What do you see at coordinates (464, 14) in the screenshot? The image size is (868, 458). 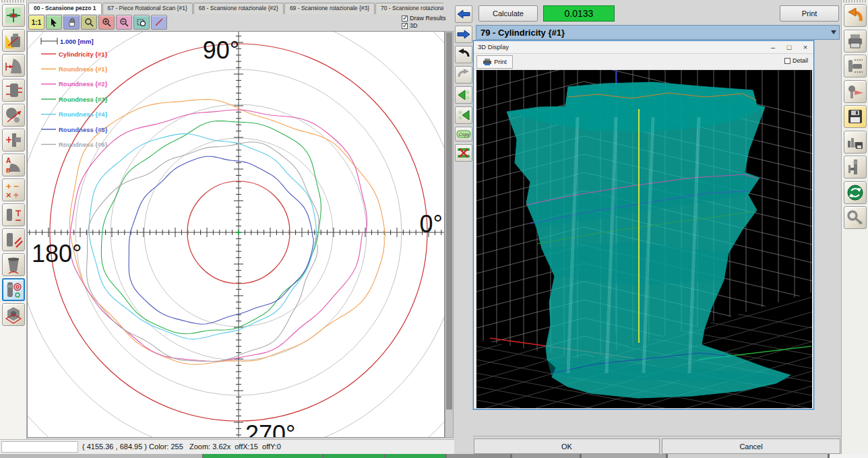 I see `back-blue-arrow-icon` at bounding box center [464, 14].